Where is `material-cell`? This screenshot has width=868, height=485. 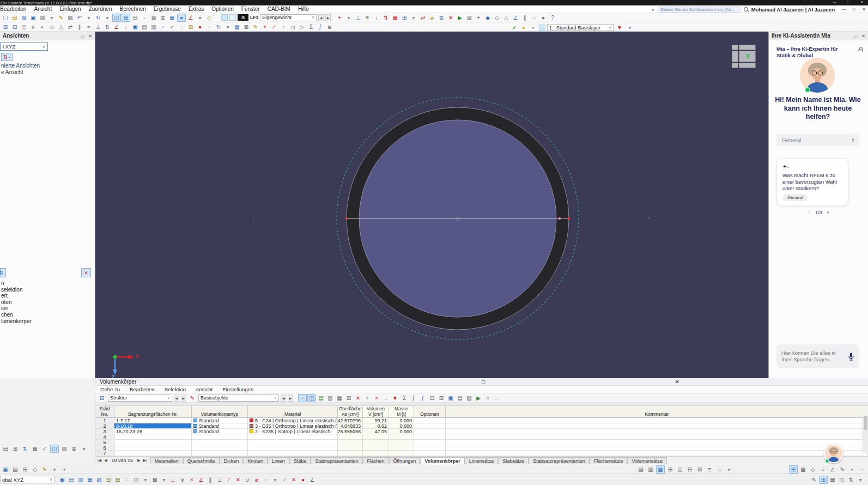 material-cell is located at coordinates (293, 453).